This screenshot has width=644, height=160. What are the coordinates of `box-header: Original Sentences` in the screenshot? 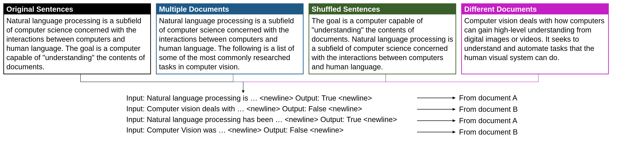 It's located at (77, 9).